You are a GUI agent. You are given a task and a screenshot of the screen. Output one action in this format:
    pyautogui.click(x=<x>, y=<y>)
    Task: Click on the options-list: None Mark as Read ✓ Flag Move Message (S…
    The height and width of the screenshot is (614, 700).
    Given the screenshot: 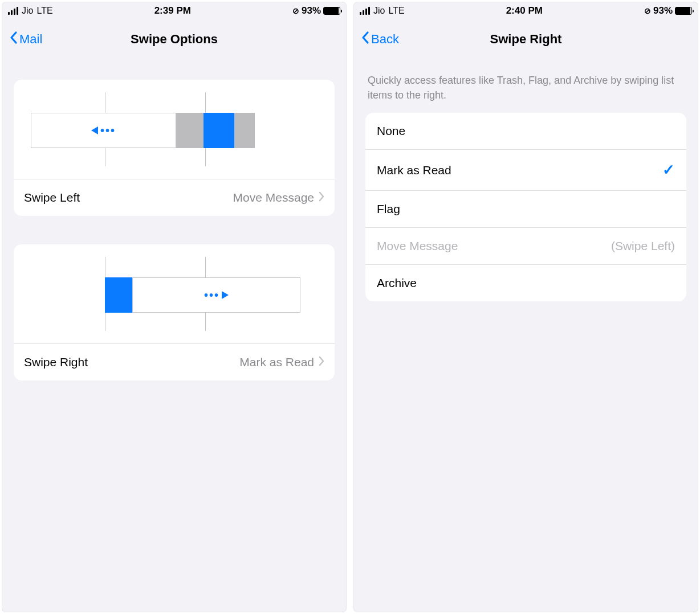 What is the action you would take?
    pyautogui.click(x=526, y=207)
    